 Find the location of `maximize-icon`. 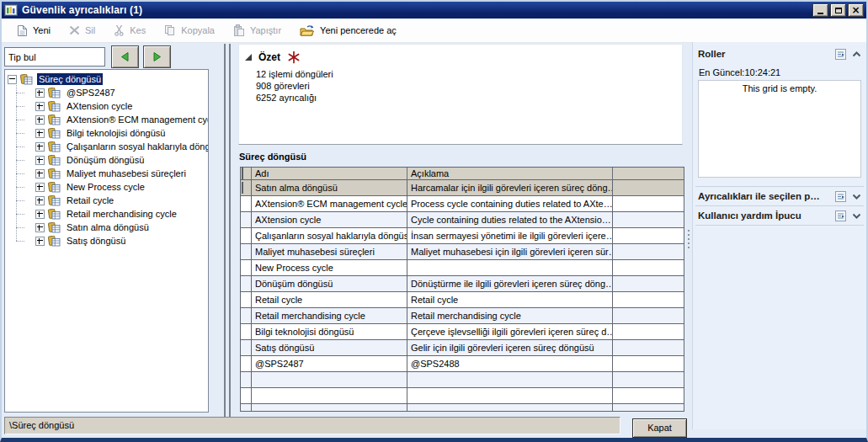

maximize-icon is located at coordinates (839, 10).